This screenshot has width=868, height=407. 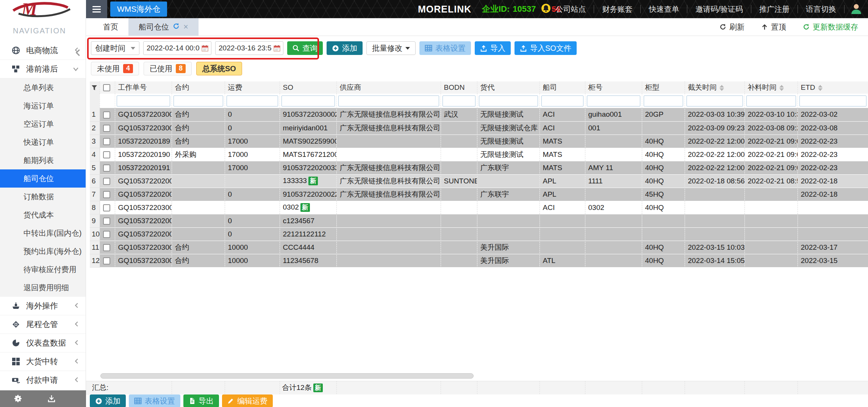 What do you see at coordinates (445, 48) in the screenshot?
I see `table-settings-button: 表格设置` at bounding box center [445, 48].